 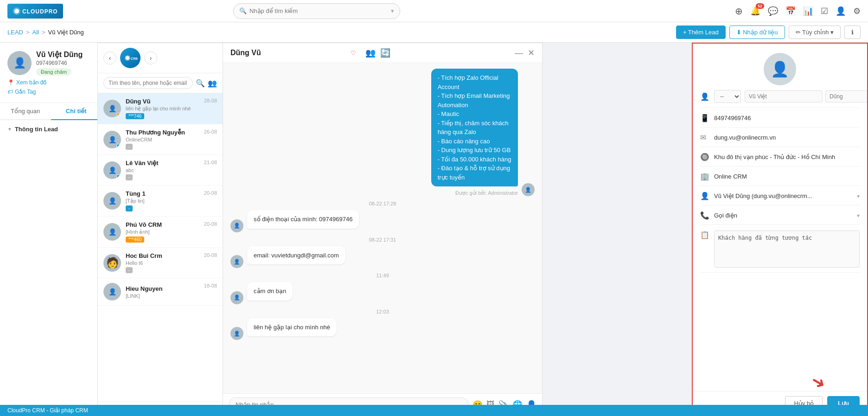 What do you see at coordinates (456, 133) in the screenshot?
I see `msg-content-wrapper: - Tích hợp Zalo Official Account - Tích …` at bounding box center [456, 133].